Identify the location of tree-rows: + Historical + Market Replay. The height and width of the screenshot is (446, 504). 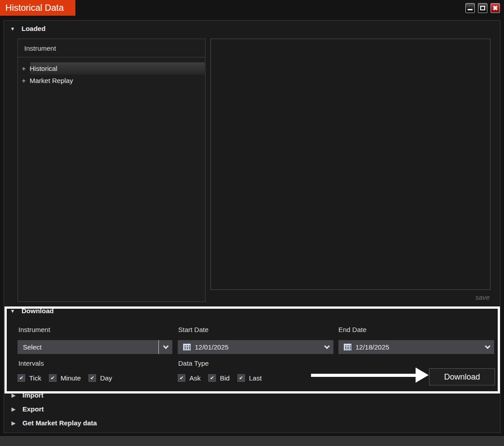
(111, 72).